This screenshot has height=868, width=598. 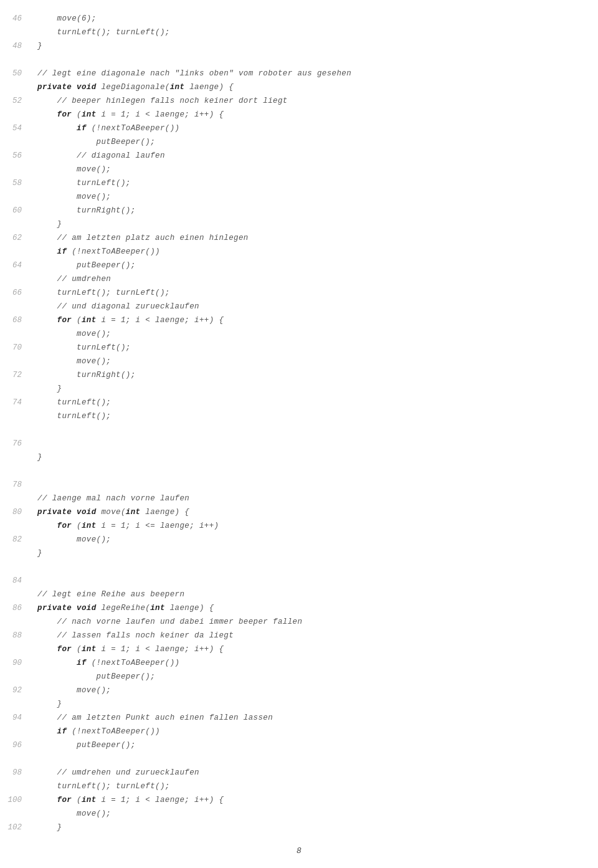 What do you see at coordinates (17, 403) in the screenshot?
I see `line-number: 74` at bounding box center [17, 403].